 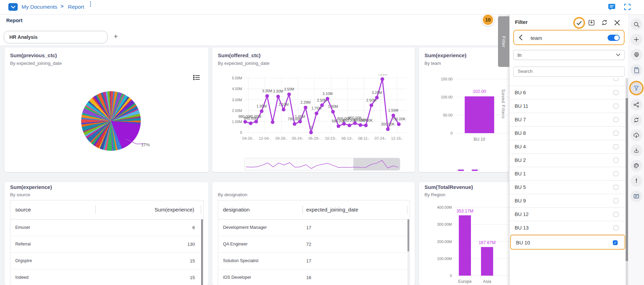 What do you see at coordinates (568, 160) in the screenshot?
I see `filter-item-bu-2: BU 2` at bounding box center [568, 160].